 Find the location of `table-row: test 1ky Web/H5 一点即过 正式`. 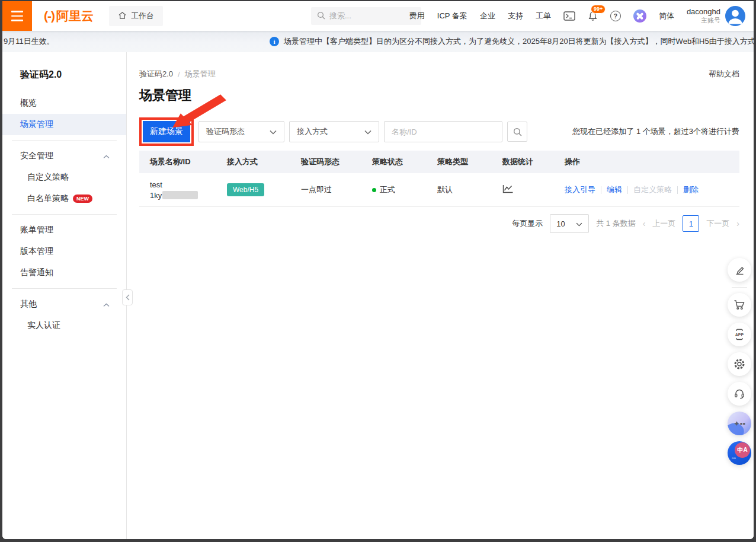

table-row: test 1ky Web/H5 一点即过 正式 is located at coordinates (440, 190).